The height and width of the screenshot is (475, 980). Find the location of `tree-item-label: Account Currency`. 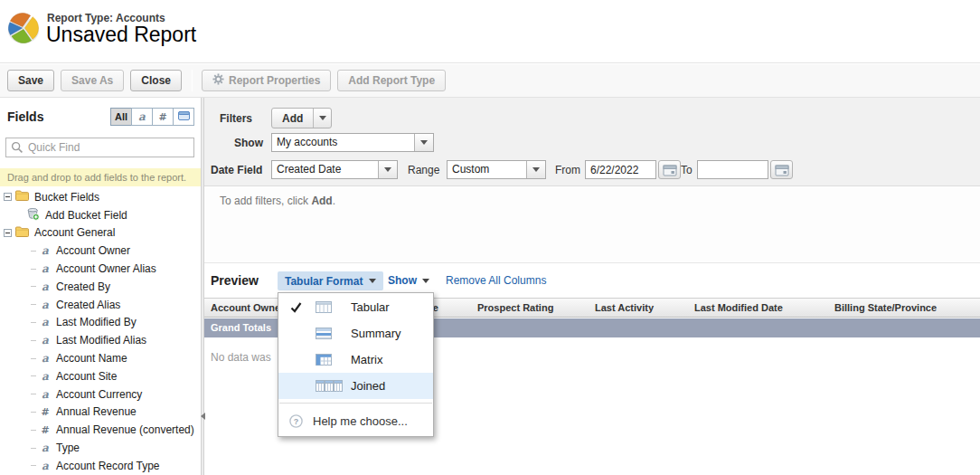

tree-item-label: Account Currency is located at coordinates (99, 394).